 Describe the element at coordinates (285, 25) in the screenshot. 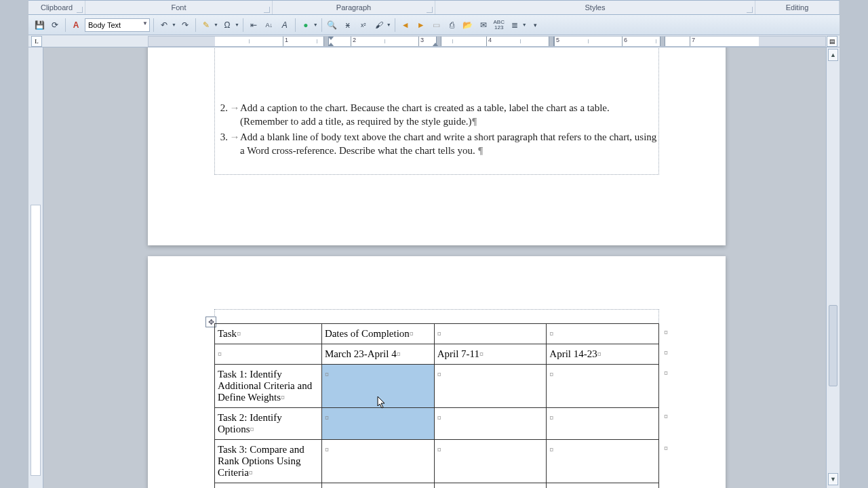

I see `clear-format-icon: A` at that location.